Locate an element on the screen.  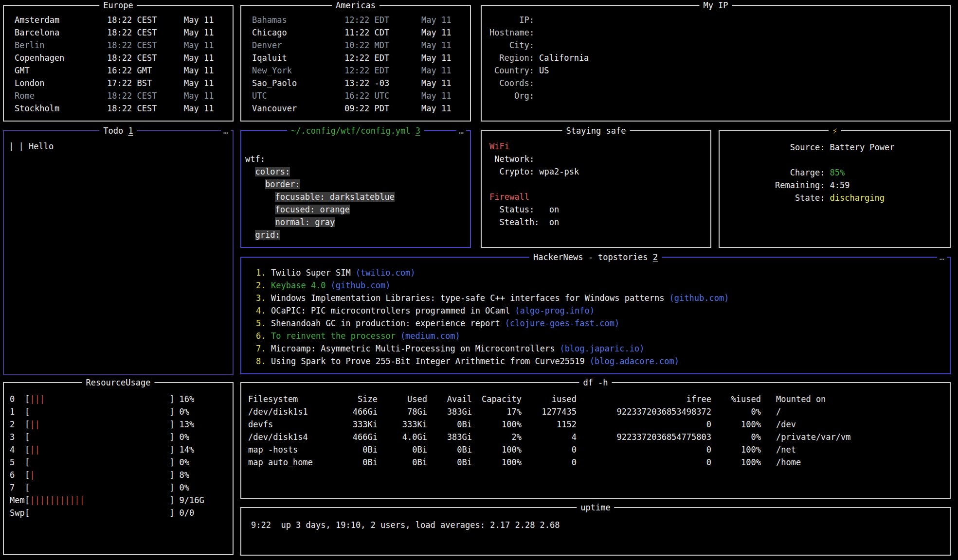
wifi-network-line: Network: is located at coordinates (597, 159).